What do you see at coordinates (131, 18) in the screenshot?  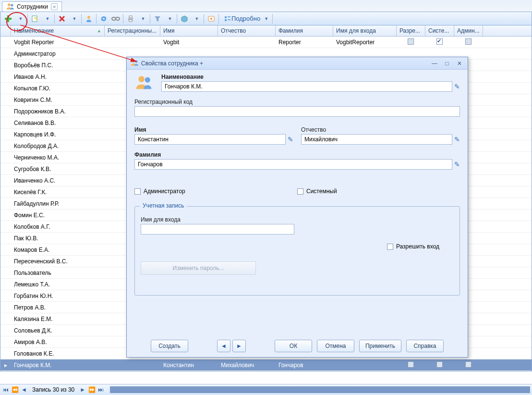 I see `print-button` at bounding box center [131, 18].